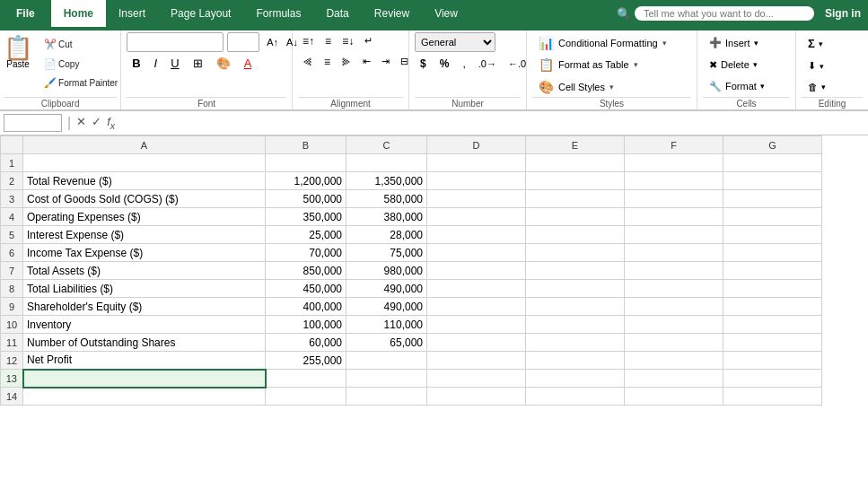  What do you see at coordinates (243, 42) in the screenshot?
I see `font-size-input: 11` at bounding box center [243, 42].